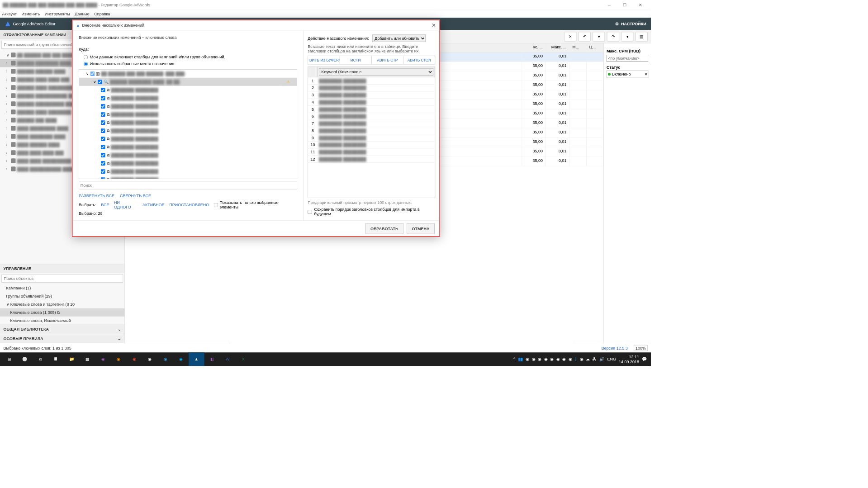 The width and height of the screenshot is (868, 488). I want to click on keyword-row: 2████████ ████████, so click(372, 88).